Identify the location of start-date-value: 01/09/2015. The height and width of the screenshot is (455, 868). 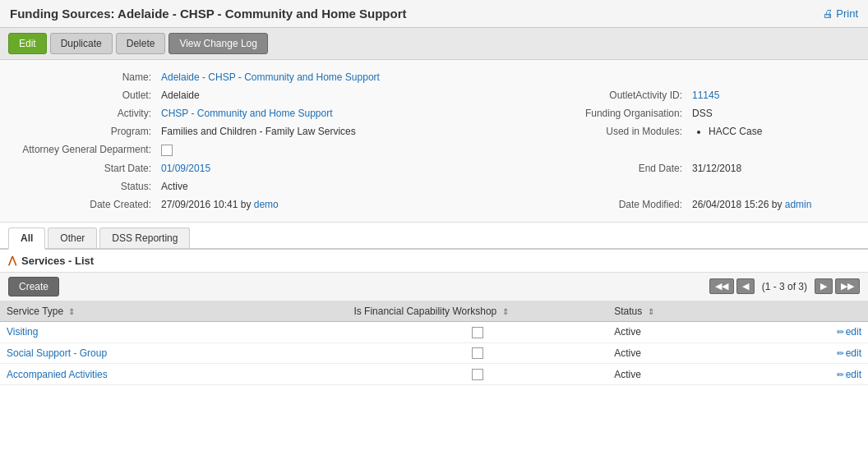
(356, 168).